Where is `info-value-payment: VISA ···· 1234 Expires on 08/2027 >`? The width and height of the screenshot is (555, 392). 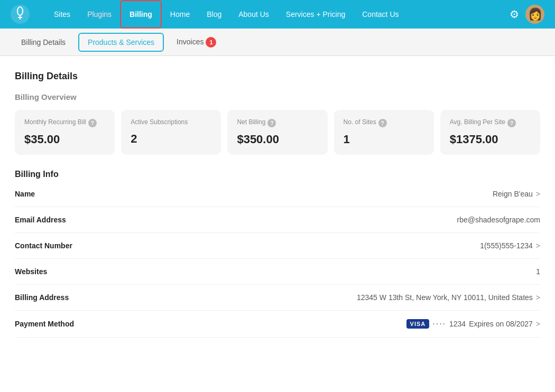 info-value-payment: VISA ···· 1234 Expires on 08/2027 > is located at coordinates (474, 324).